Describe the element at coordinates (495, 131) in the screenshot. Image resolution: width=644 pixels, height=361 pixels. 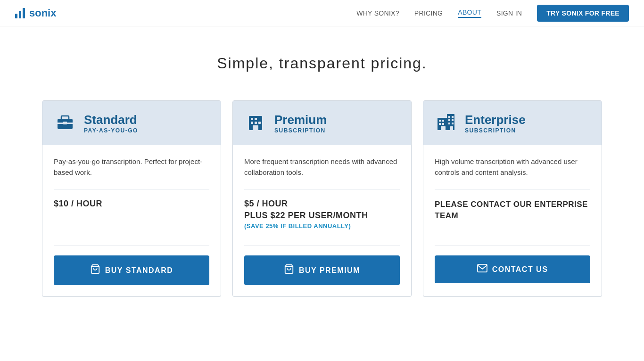
I see `card-enterprise-subtitle: SUBSCRIPTION` at that location.